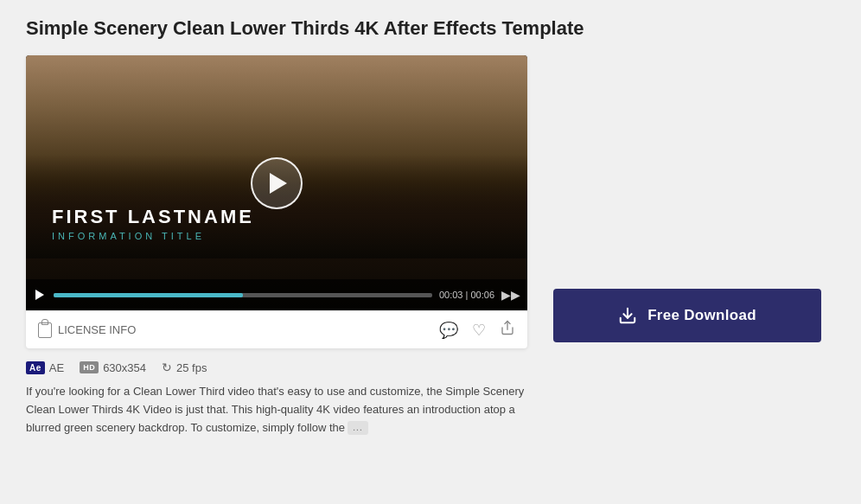  What do you see at coordinates (153, 223) in the screenshot?
I see `video-text-overlay: FIRST LASTNAME INFORMATION TITLE` at bounding box center [153, 223].